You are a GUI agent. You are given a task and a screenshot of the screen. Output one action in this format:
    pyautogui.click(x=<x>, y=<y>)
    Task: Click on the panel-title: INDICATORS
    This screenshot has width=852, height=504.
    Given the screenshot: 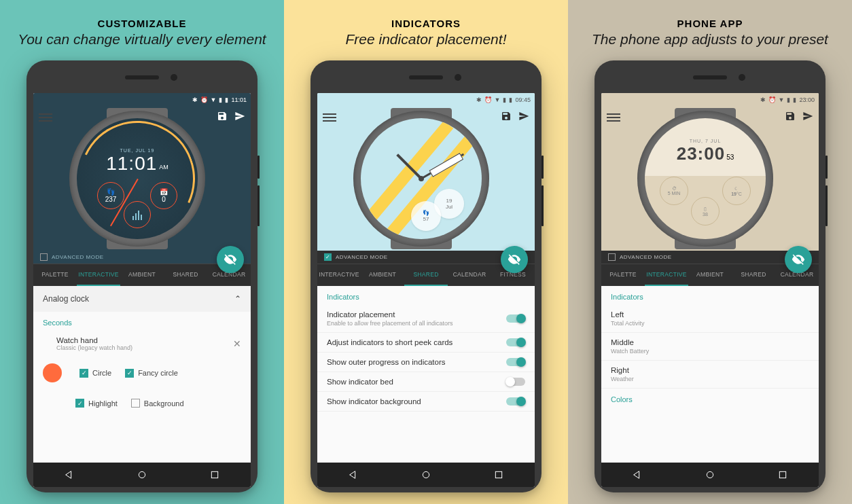 What is the action you would take?
    pyautogui.click(x=426, y=23)
    